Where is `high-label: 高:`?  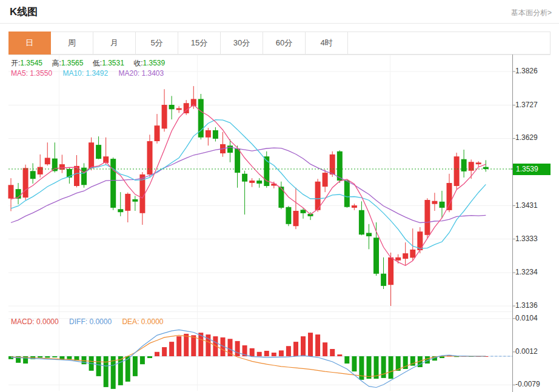 high-label: 高: is located at coordinates (56, 63).